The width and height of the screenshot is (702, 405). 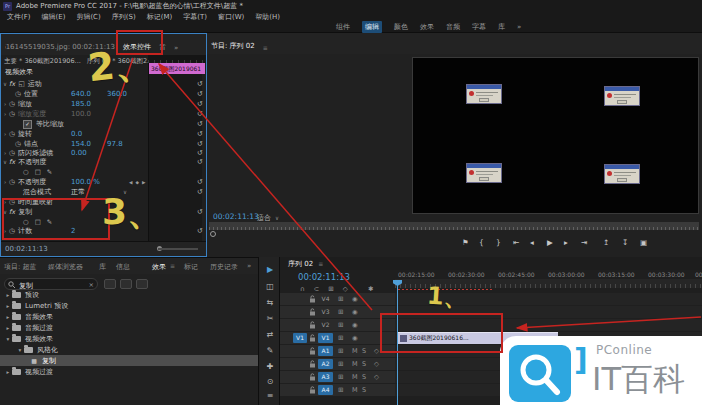 What do you see at coordinates (115, 144) in the screenshot?
I see `param-value: 97.8` at bounding box center [115, 144].